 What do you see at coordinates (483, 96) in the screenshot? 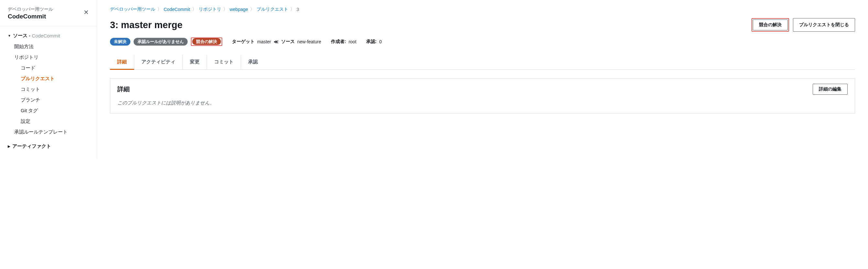
I see `detail-panel: 詳細 詳細の編集 このプルリクエストには説明がありません。` at bounding box center [483, 96].